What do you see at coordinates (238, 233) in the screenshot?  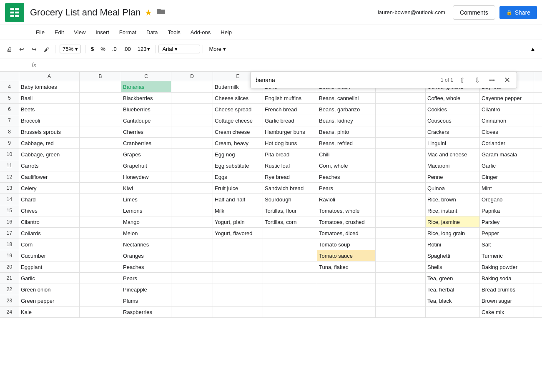 I see `grid-cell: Yogurt, flavored` at bounding box center [238, 233].